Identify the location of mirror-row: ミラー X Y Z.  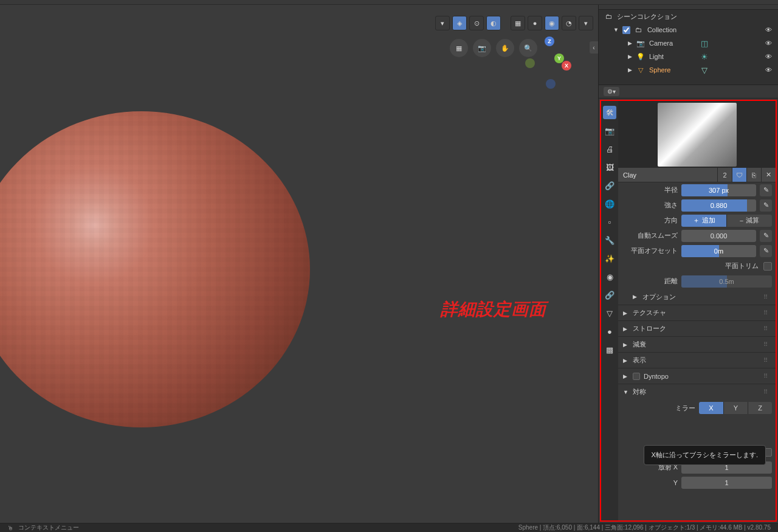
(697, 408).